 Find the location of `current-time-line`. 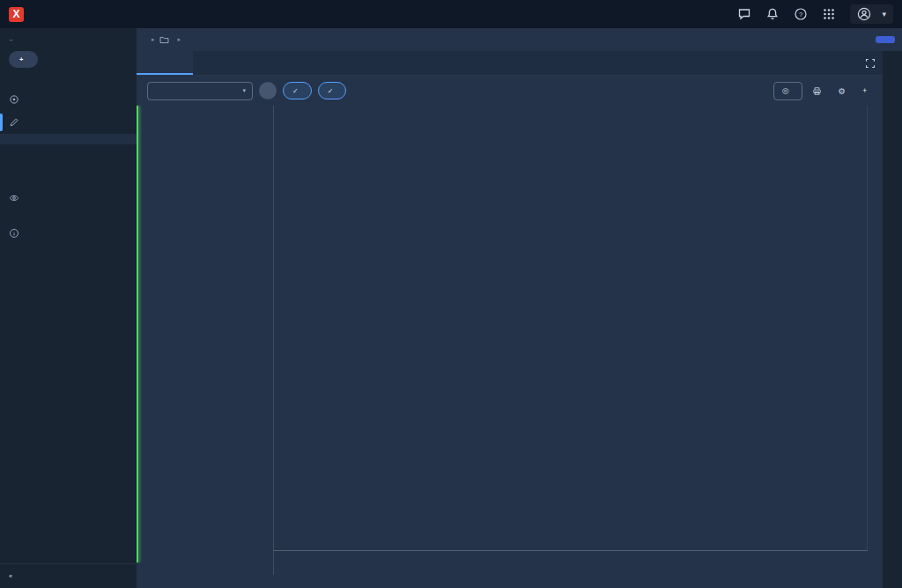

current-time-line is located at coordinates (137, 334).